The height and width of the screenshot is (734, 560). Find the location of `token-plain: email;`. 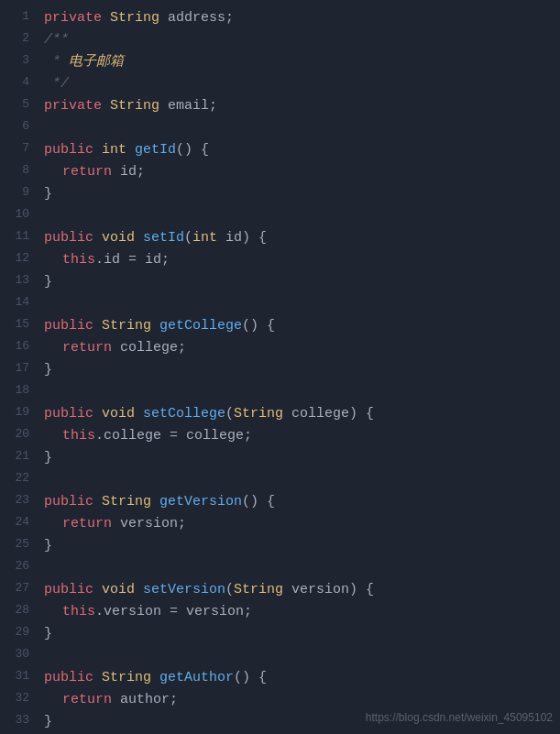

token-plain: email; is located at coordinates (189, 106).